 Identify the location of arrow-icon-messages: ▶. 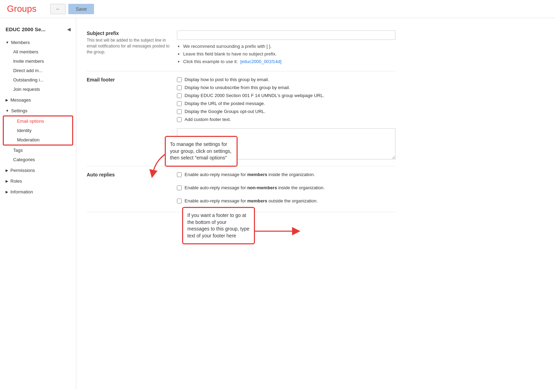
(7, 100).